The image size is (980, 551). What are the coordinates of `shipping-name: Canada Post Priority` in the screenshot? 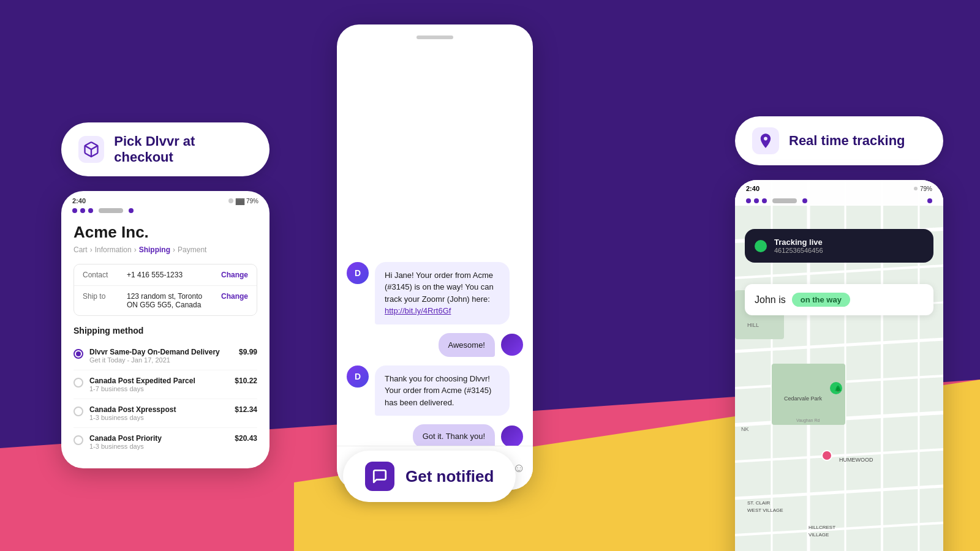 It's located at (126, 438).